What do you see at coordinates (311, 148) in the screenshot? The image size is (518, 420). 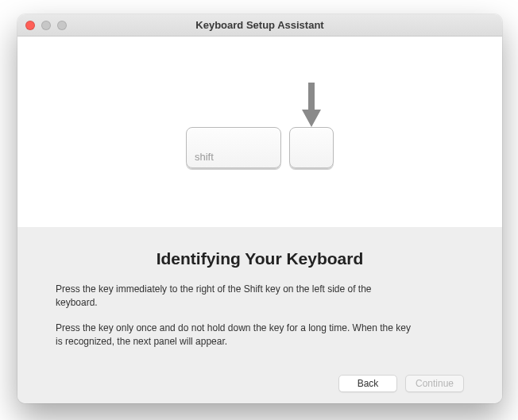 I see `target-key-graphic` at bounding box center [311, 148].